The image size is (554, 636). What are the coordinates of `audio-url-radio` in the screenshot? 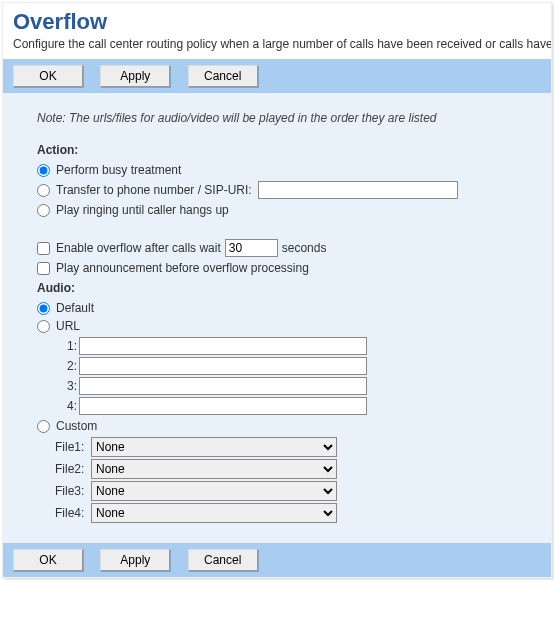 It's located at (44, 326).